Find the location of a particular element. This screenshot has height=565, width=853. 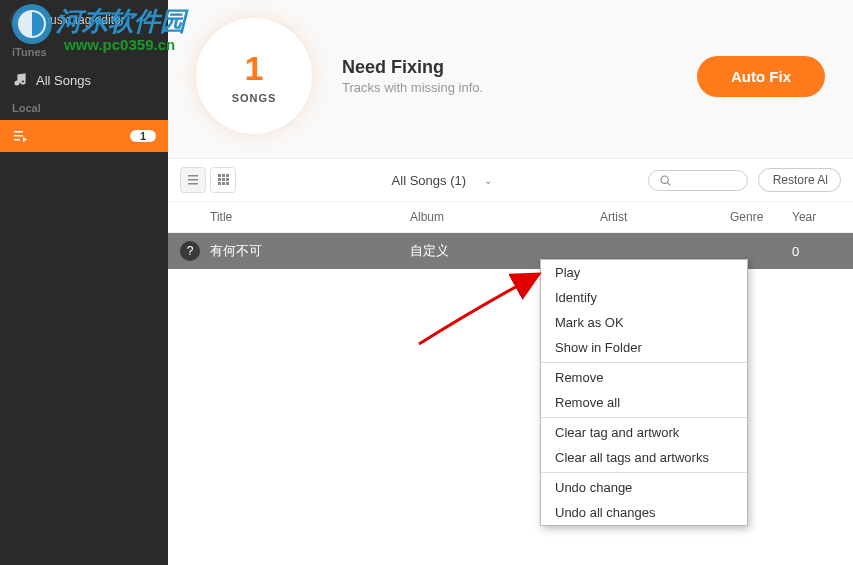

menu-item-show-folder: Show in Folder is located at coordinates (644, 348).